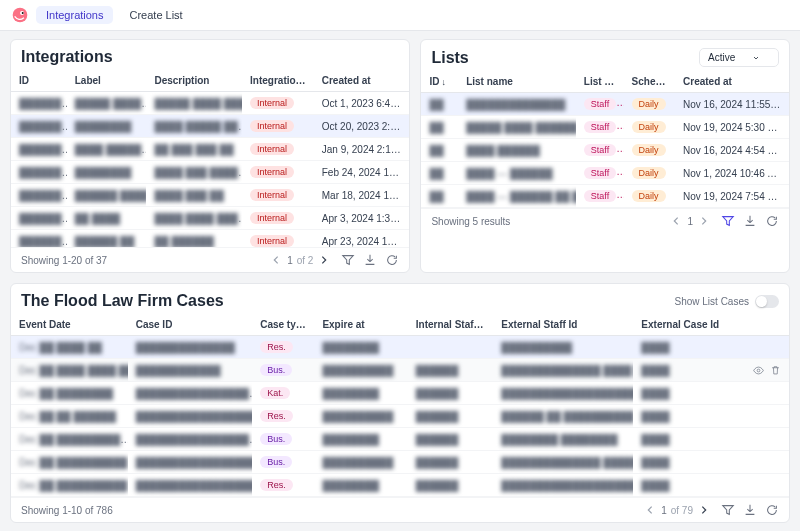 The image size is (800, 531). Describe the element at coordinates (758, 370) in the screenshot. I see `eye-icon` at that location.